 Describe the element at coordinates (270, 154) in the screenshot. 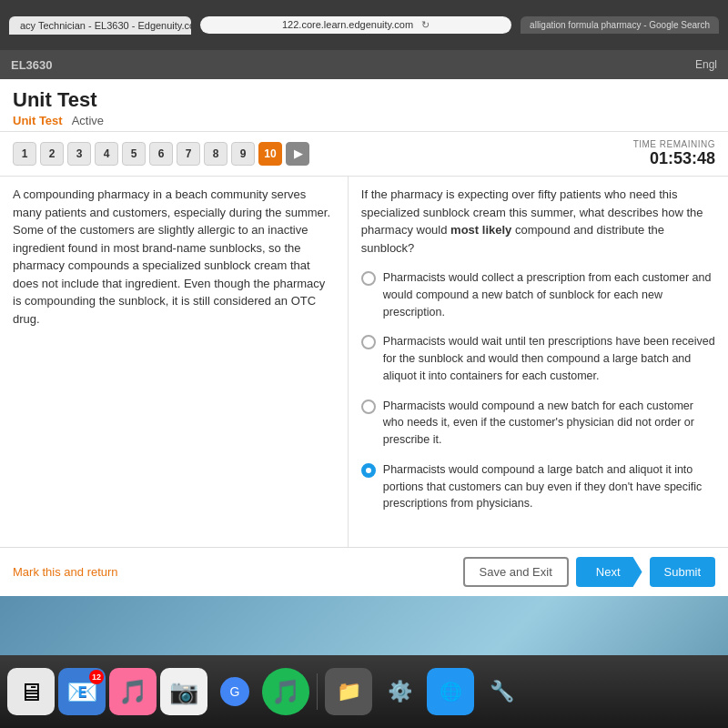

I see `question-btn-10: 10` at that location.